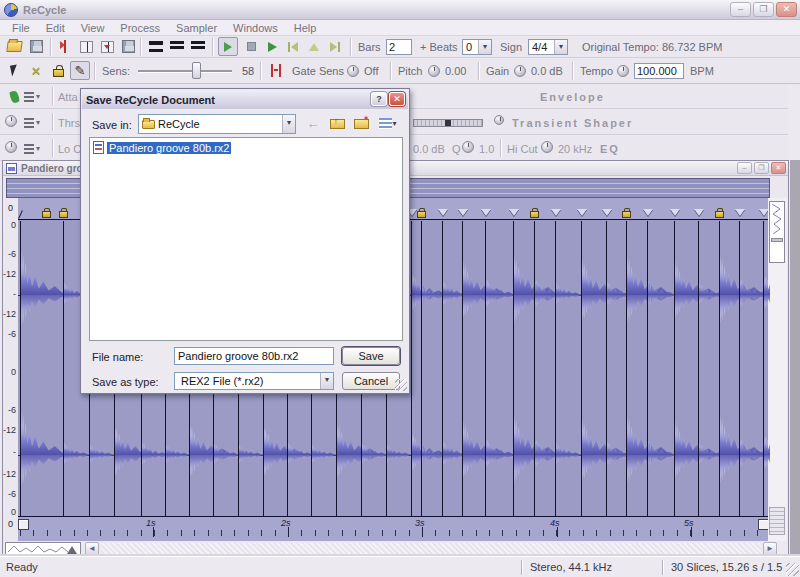  What do you see at coordinates (371, 381) in the screenshot?
I see `cancel-button: Cancel` at bounding box center [371, 381].